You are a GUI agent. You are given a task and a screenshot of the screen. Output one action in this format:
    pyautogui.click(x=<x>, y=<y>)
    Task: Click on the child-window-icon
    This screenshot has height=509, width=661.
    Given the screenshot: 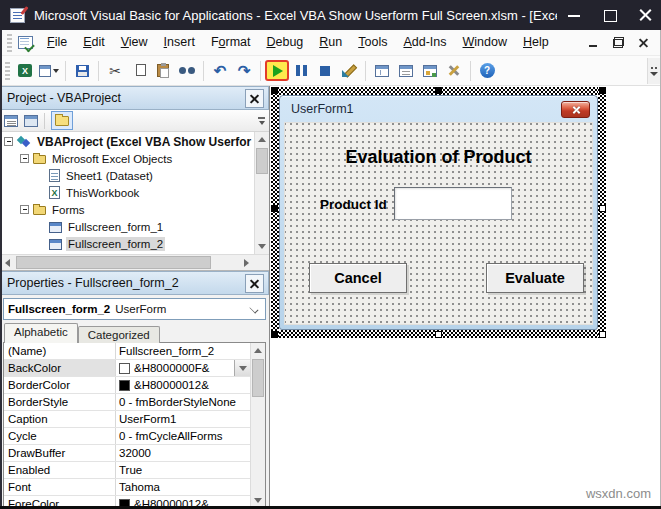 What is the action you would take?
    pyautogui.click(x=26, y=42)
    